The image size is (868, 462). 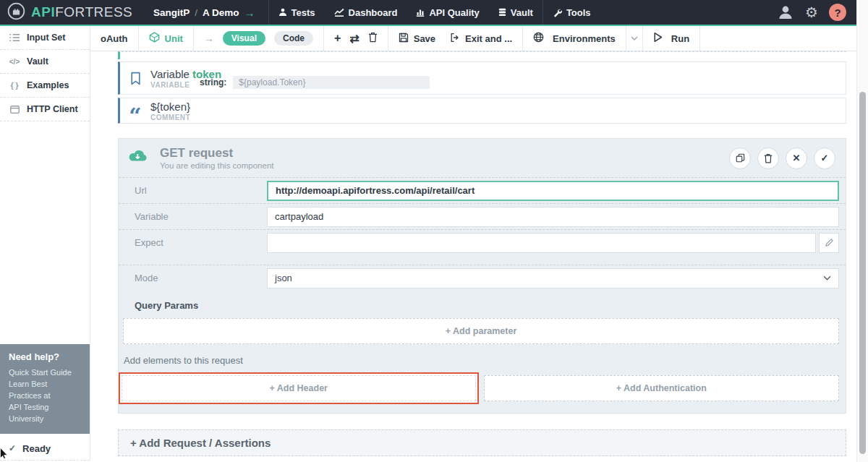 I want to click on tab-oauth: oAuth, so click(x=114, y=38).